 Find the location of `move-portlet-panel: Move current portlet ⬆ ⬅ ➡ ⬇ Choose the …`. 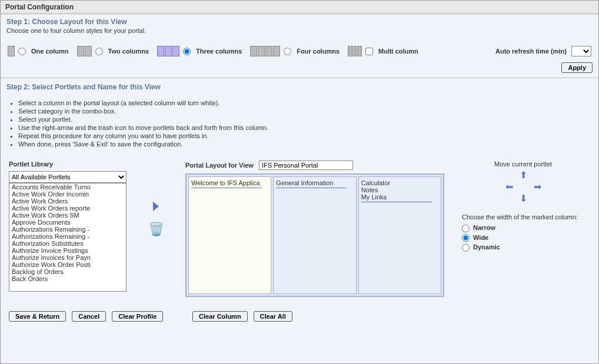

move-portlet-panel: Move current portlet ⬆ ⬅ ➡ ⬇ Choose the … is located at coordinates (523, 207).